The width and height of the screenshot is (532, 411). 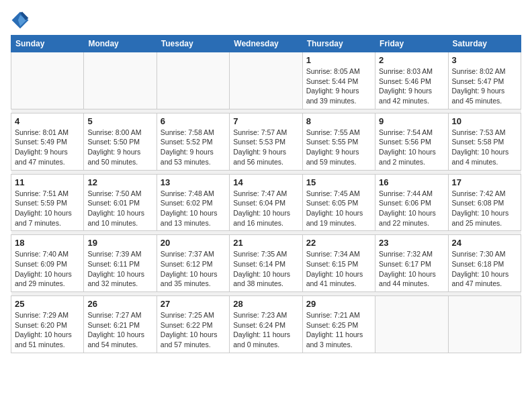 What do you see at coordinates (193, 121) in the screenshot?
I see `day-number: 6` at bounding box center [193, 121].